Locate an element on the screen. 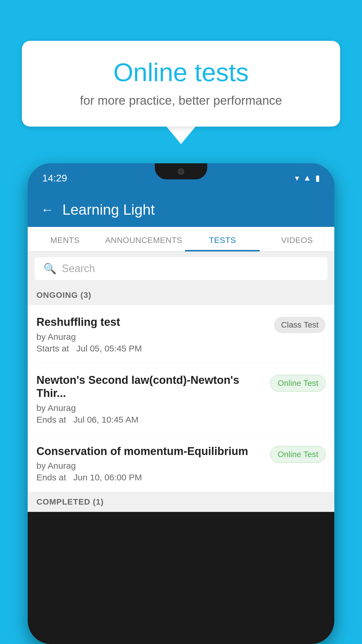 Image resolution: width=362 pixels, height=644 pixels. speech-bubble-section: Online tests for more practice, better p… is located at coordinates (181, 92).